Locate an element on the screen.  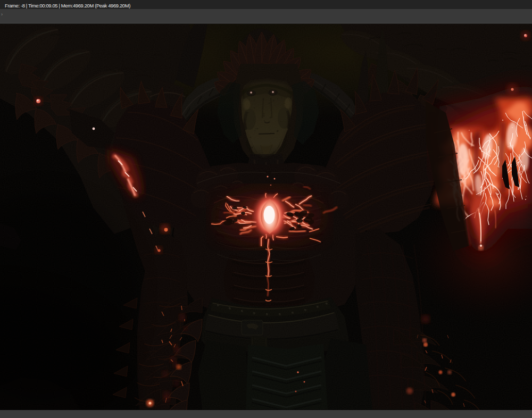
svg-text:Frame: -8 | Time:00:09.05 | Me: Frame: -8 | Time:00:09.05 | Mem:4969.20M… is located at coordinates (68, 5).